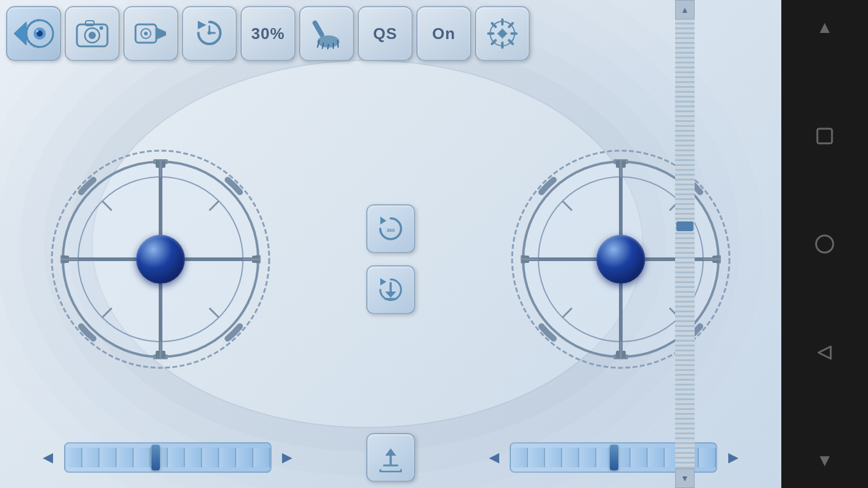 This screenshot has width=868, height=488. I want to click on brush-icon, so click(327, 34).